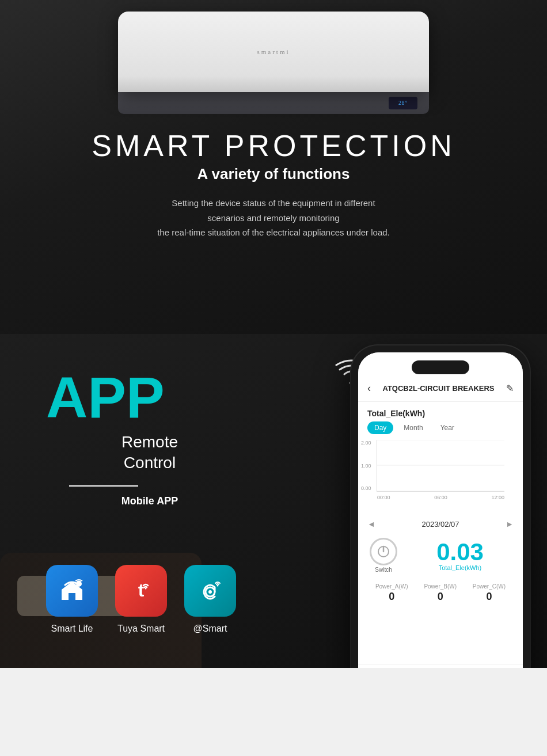 The width and height of the screenshot is (547, 756). Describe the element at coordinates (510, 388) in the screenshot. I see `edit-button: ✎` at that location.